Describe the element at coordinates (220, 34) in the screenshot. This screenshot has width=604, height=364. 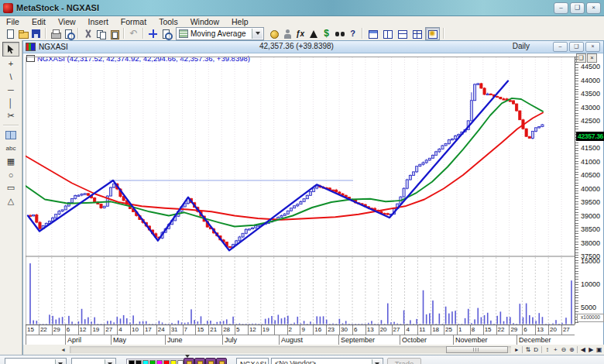
I see `indicator-dropdown: Moving Average` at that location.